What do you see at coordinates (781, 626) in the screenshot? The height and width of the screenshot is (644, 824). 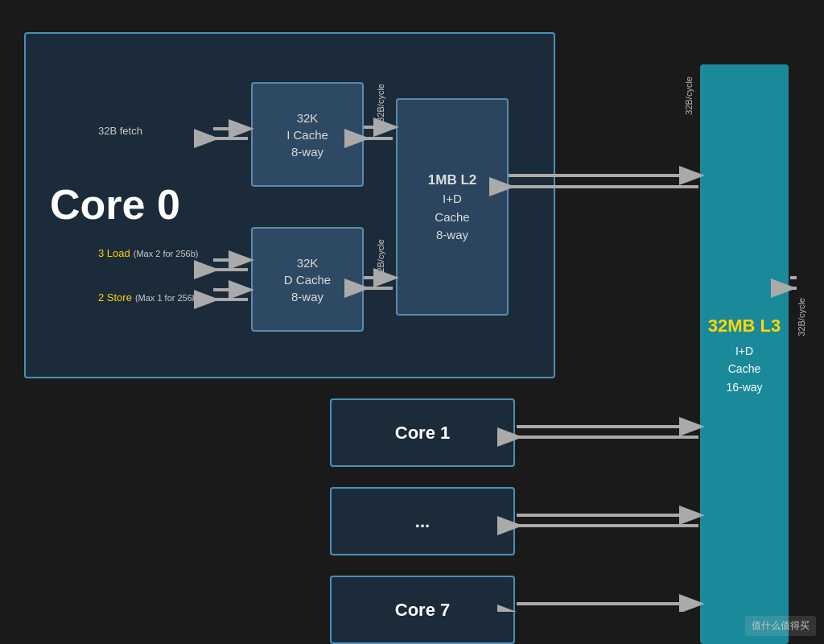 I see `watermark: 值什么值得买` at bounding box center [781, 626].